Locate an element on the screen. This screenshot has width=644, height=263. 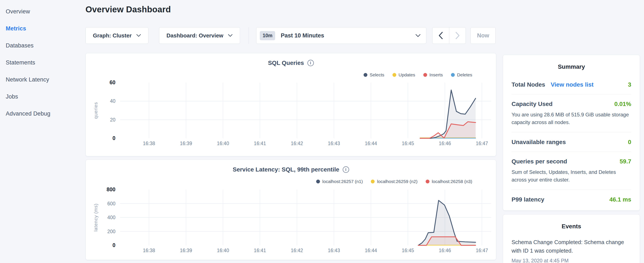
svg-text: queries is located at coordinates (96, 110).